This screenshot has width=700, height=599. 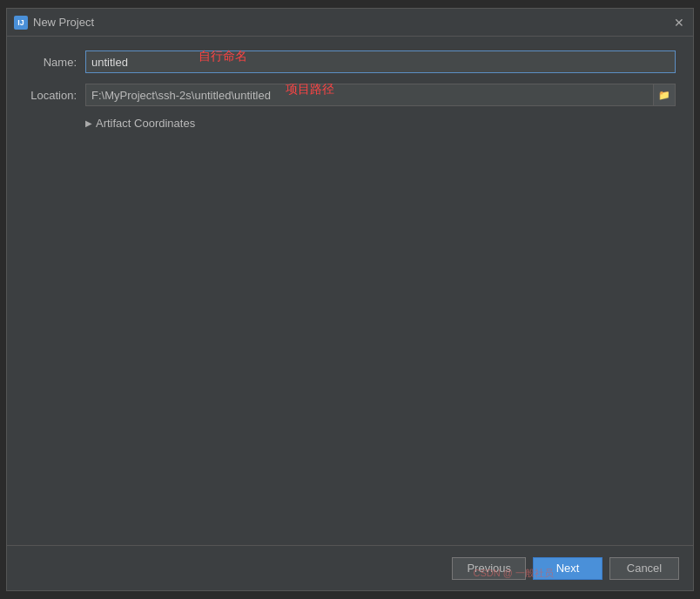 What do you see at coordinates (145, 124) in the screenshot?
I see `artifact-label: Artifact Coordinates` at bounding box center [145, 124].